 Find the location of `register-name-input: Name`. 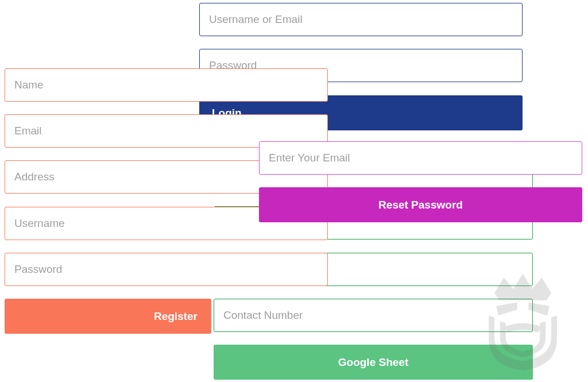

register-name-input: Name is located at coordinates (167, 85).